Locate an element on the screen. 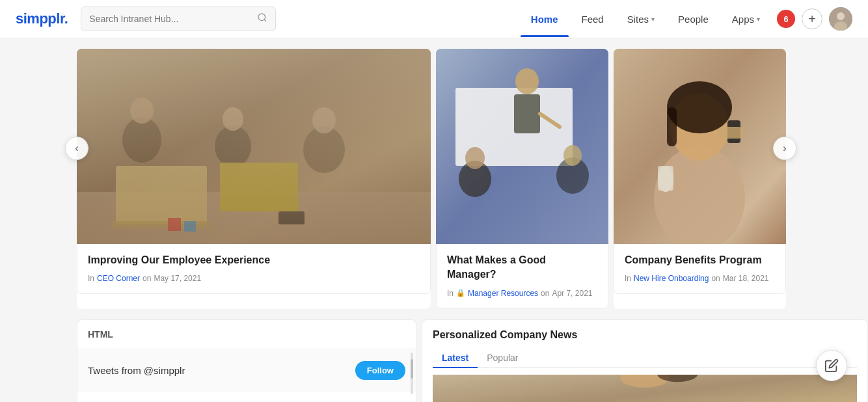  card-1-body: Improving Our Employee Experience In CEO… is located at coordinates (254, 269).